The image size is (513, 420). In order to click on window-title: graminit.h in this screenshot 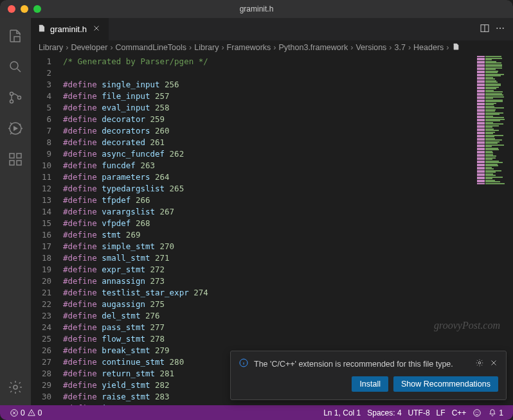, I will do `click(256, 9)`.